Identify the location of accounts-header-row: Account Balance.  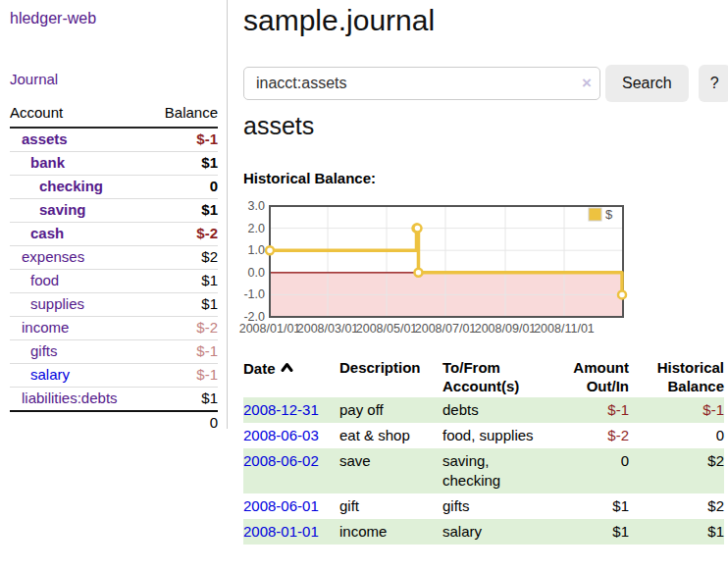
(114, 115).